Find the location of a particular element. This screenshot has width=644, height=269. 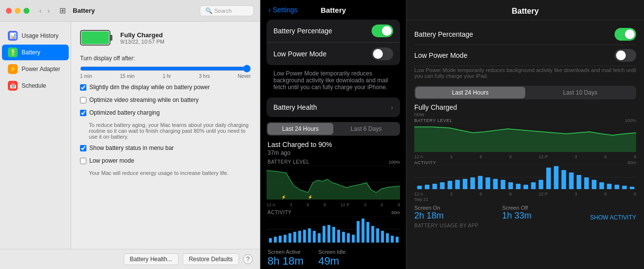

low-power-toggle is located at coordinates (382, 54).